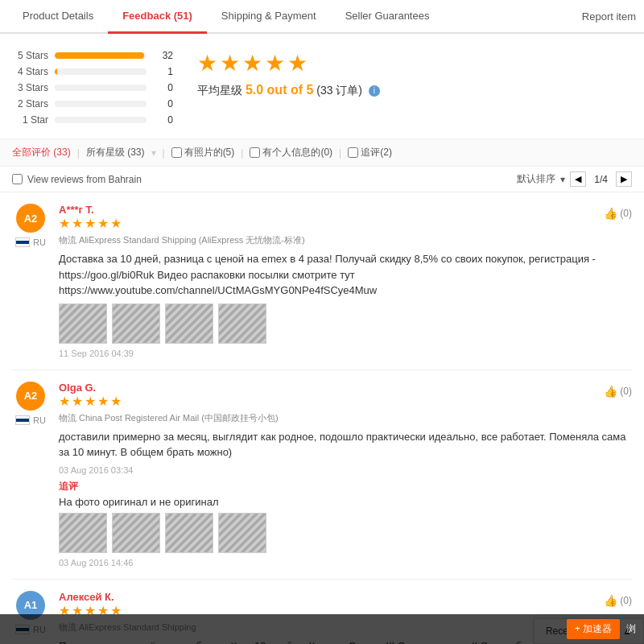 The height and width of the screenshot is (644, 644). What do you see at coordinates (182, 240) in the screenshot?
I see `review-shipping-r1: 物流 AliExpress Standard Shipping (AliExpr…` at bounding box center [182, 240].